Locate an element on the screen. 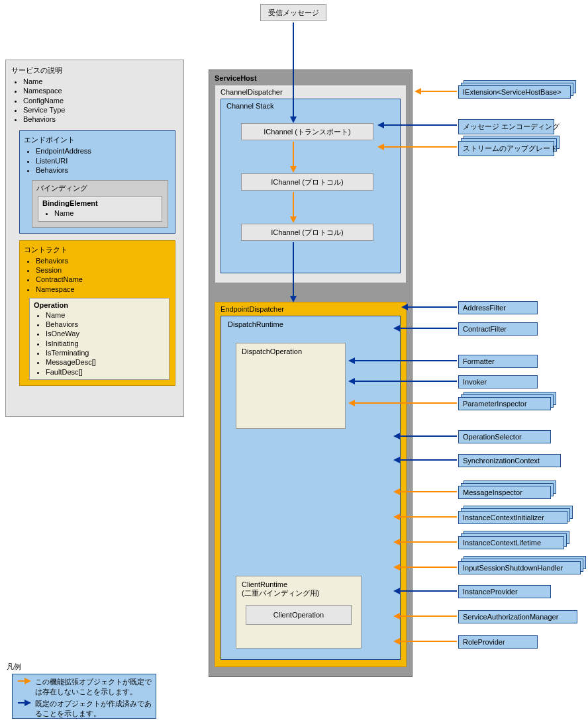 The width and height of the screenshot is (588, 728). endpoint-list: EndpointAddress ListenURI Behaviors is located at coordinates (97, 160).